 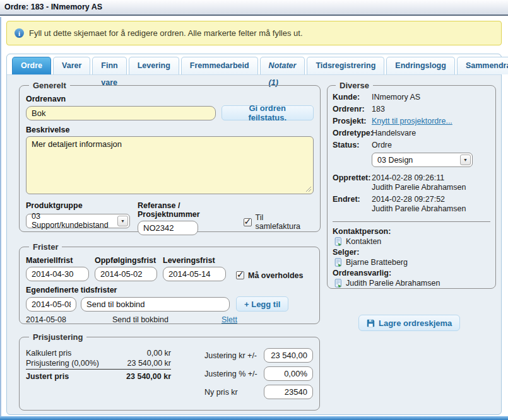 What do you see at coordinates (355, 86) in the screenshot?
I see `diverse-legend: Diverse` at bounding box center [355, 86].